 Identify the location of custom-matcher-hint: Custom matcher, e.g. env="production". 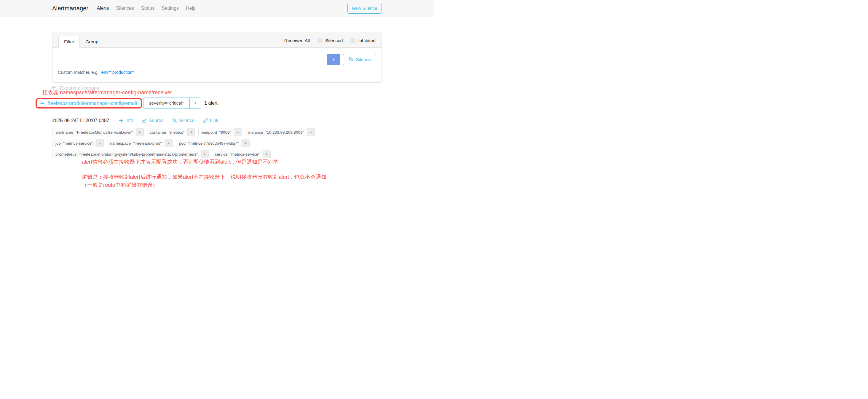
(217, 72).